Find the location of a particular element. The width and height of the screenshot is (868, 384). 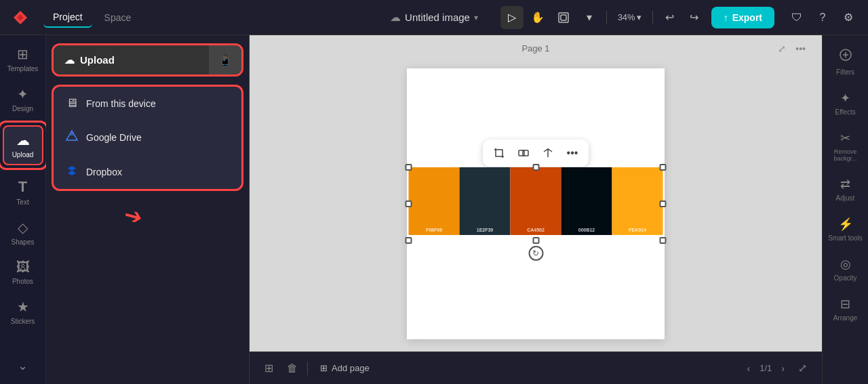

upload-icon: ☁ is located at coordinates (23, 140).